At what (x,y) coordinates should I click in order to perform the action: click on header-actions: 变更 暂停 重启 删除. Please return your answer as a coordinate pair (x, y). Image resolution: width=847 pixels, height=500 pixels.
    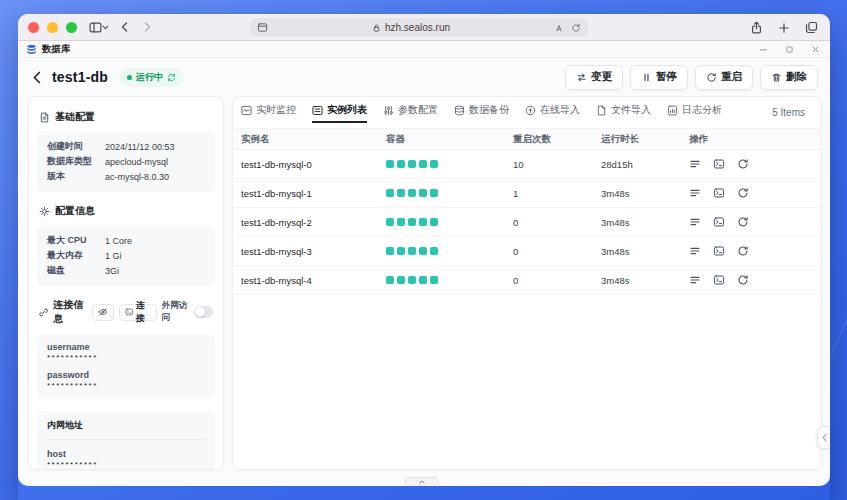
    Looking at the image, I should click on (692, 78).